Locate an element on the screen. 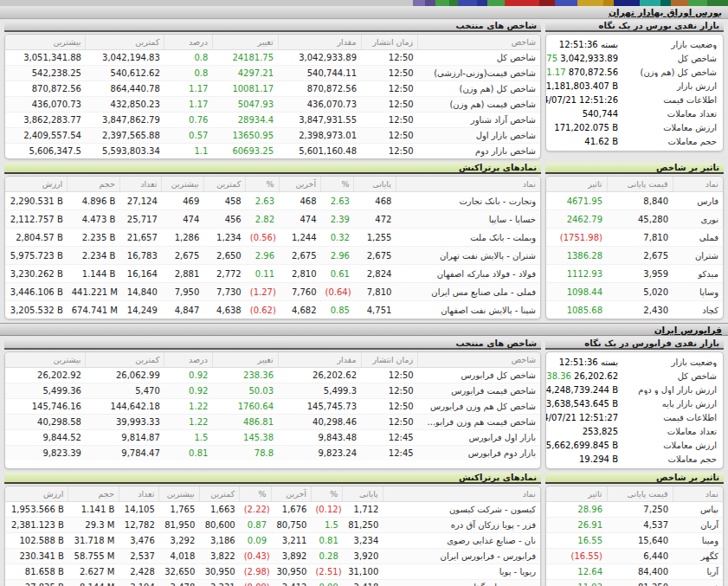 The image size is (728, 586). cell-value: 31.718 M is located at coordinates (93, 541).